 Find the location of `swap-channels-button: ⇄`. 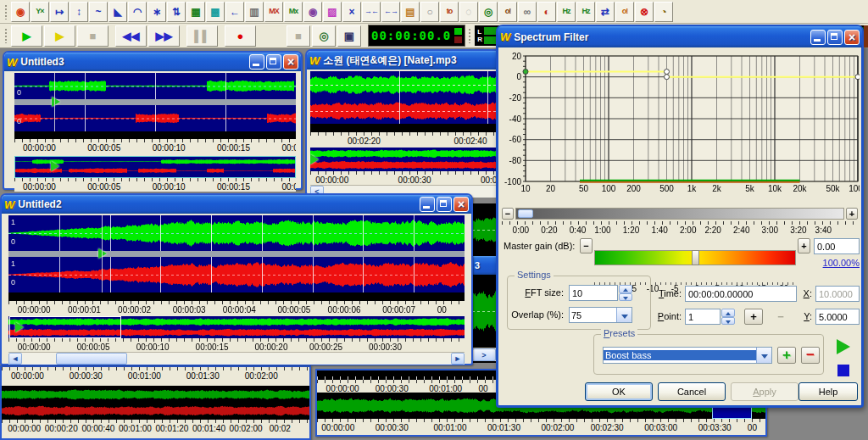

swap-channels-button: ⇄ is located at coordinates (605, 12).